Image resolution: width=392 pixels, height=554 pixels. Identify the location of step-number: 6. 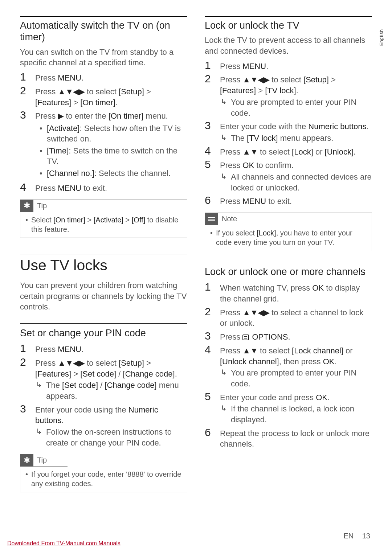
(212, 200).